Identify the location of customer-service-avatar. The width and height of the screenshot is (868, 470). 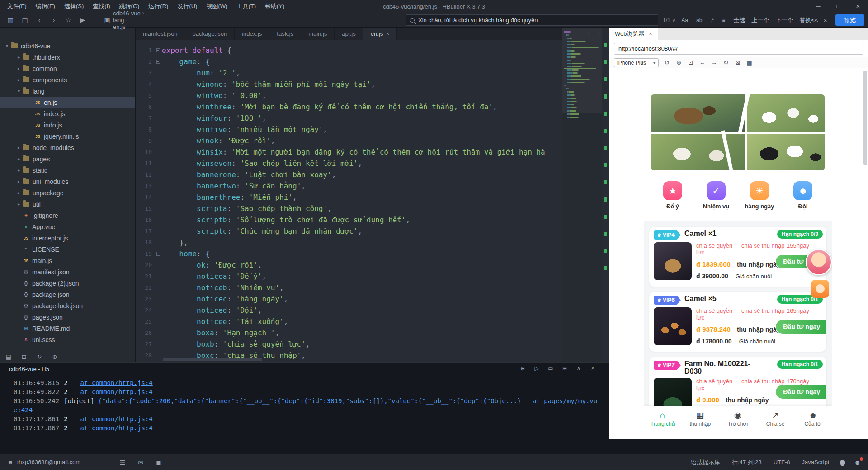
(819, 262).